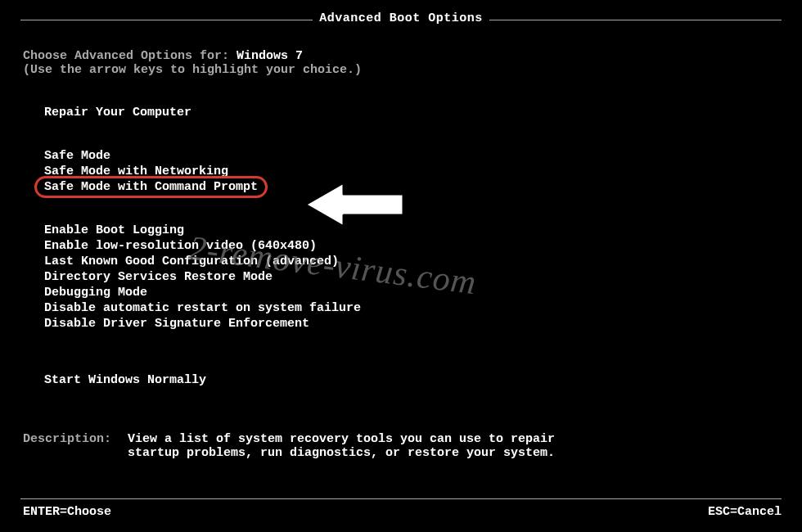 The image size is (802, 532). Describe the element at coordinates (125, 380) in the screenshot. I see `menu-item-start-normally: Start Windows Normally` at that location.